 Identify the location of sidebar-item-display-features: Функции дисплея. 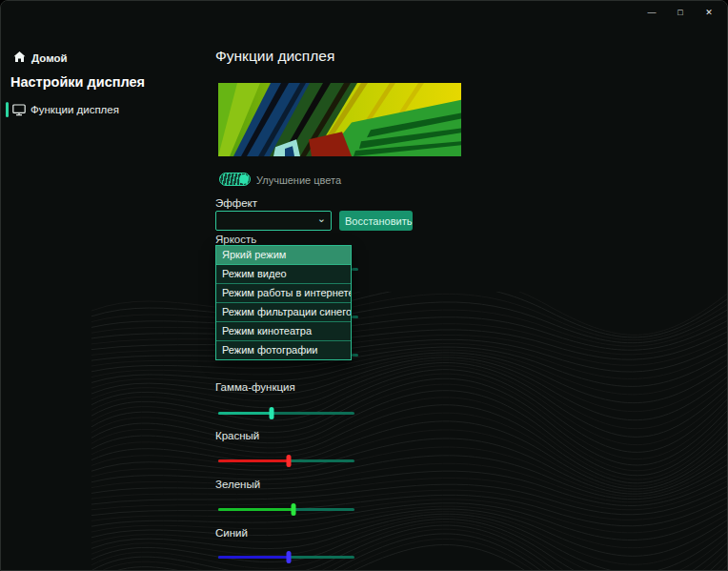
(99, 110).